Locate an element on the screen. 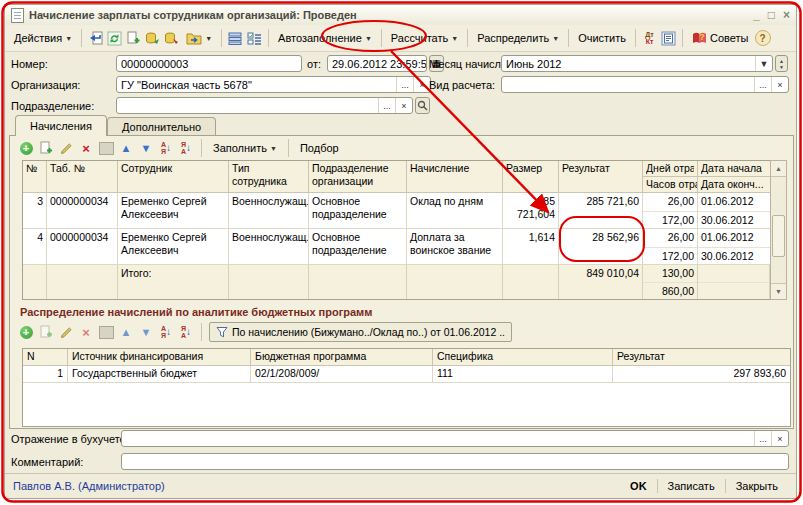 Image resolution: width=803 pixels, height=505 pixels. combo-dropdown-icon: ▼ is located at coordinates (764, 64).